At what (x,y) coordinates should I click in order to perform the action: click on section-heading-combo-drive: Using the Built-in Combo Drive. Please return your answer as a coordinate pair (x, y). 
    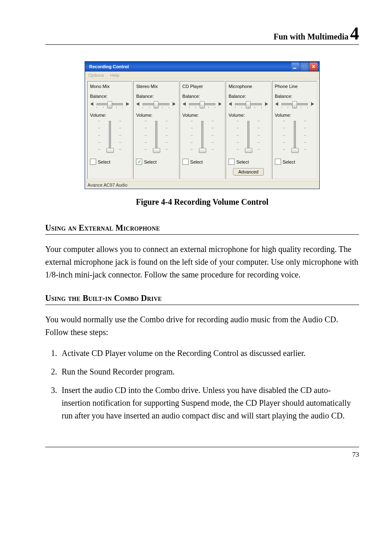
    Looking at the image, I should click on (202, 299).